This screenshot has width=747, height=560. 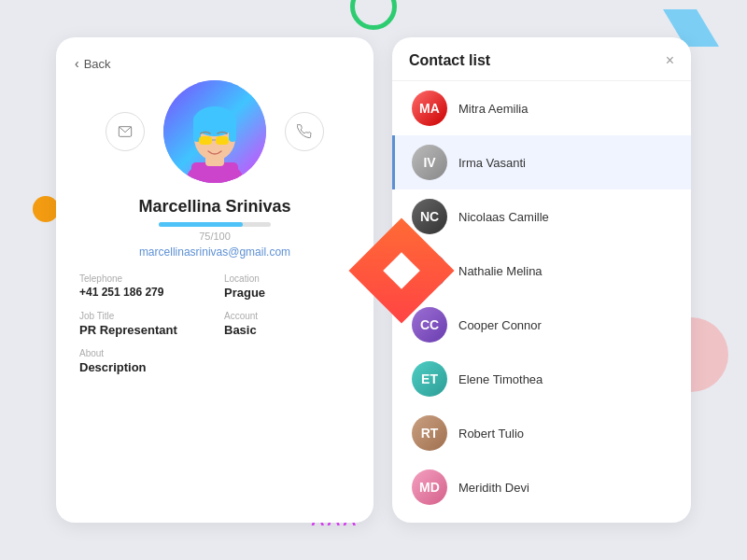 I want to click on contact-name: Nicolaas Camille, so click(x=504, y=217).